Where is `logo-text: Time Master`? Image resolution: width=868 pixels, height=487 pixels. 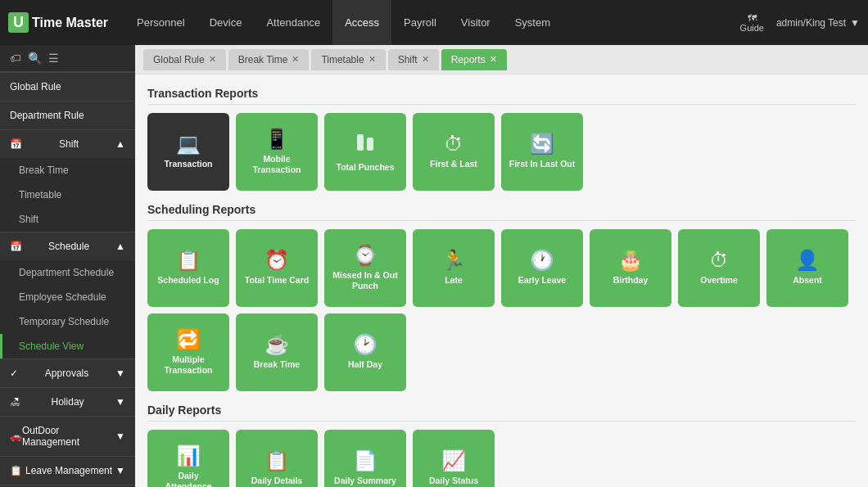 logo-text: Time Master is located at coordinates (70, 23).